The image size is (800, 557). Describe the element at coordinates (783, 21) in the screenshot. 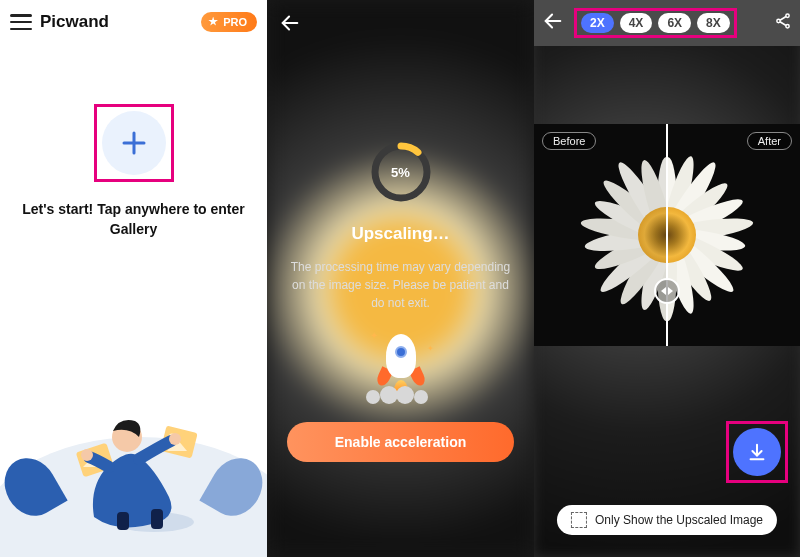

I see `share-icon` at that location.